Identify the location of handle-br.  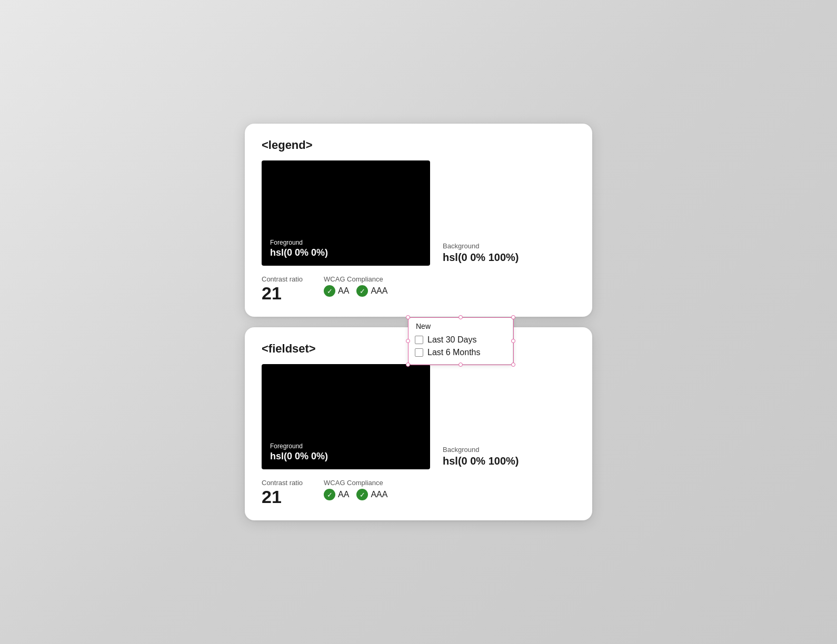
(513, 365).